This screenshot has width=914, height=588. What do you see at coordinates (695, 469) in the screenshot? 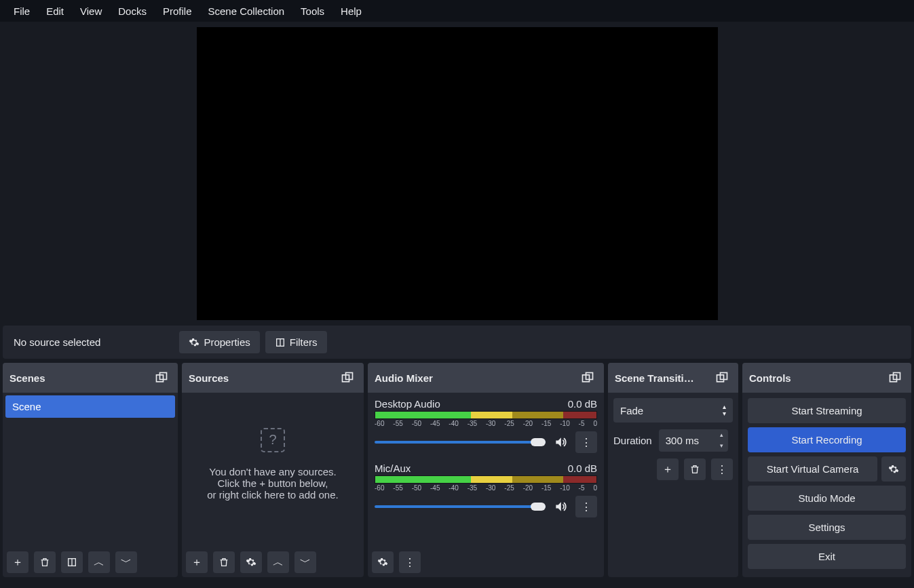
I see `remove-transition-button` at bounding box center [695, 469].